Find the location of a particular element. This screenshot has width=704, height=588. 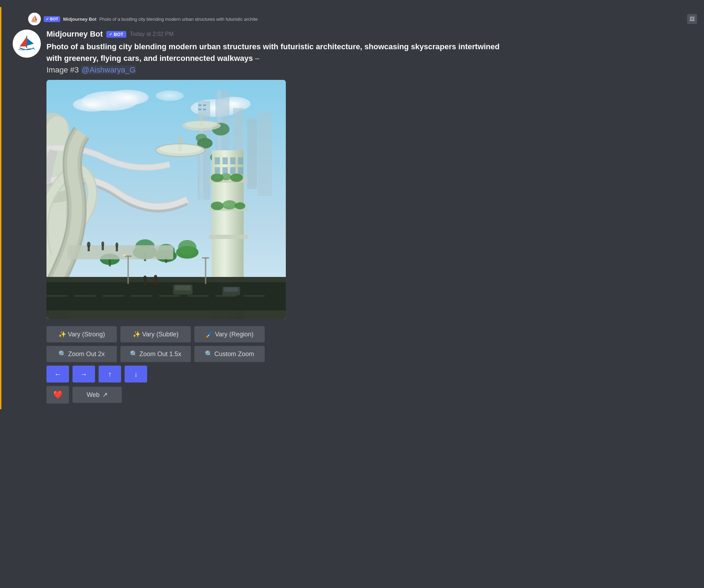

zoom-out-1-5x-button: 🔍 Zoom Out 1.5x is located at coordinates (156, 354).